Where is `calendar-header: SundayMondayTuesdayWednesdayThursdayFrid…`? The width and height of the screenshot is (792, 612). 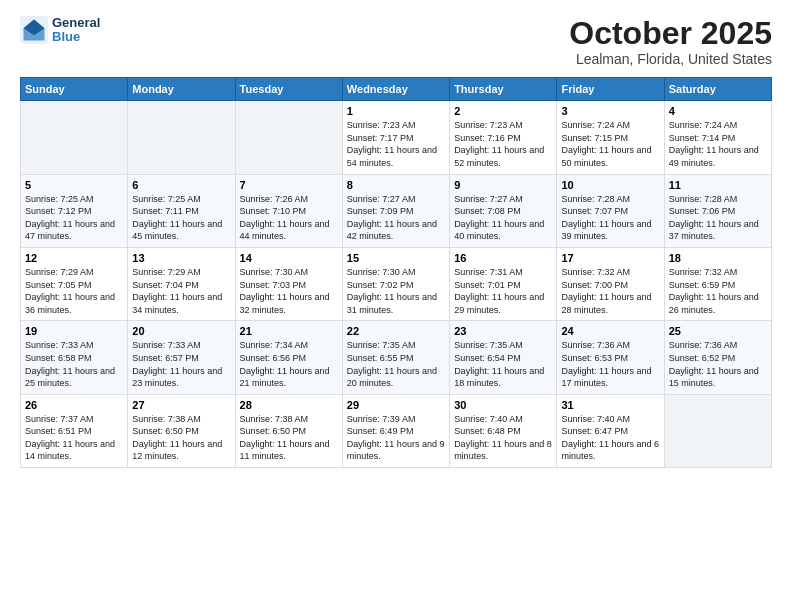
calendar-header: SundayMondayTuesdayWednesdayThursdayFrid… is located at coordinates (396, 90).